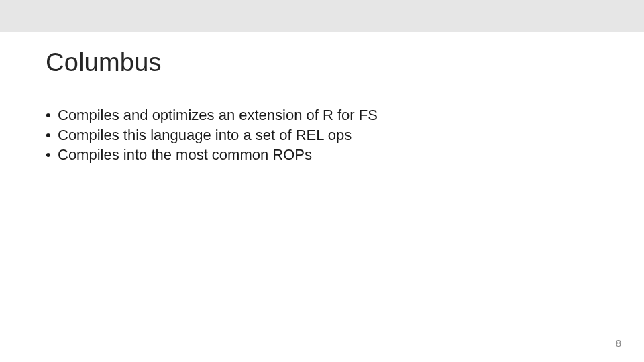 The image size is (644, 362). Describe the element at coordinates (322, 135) in the screenshot. I see `bullet-item: Compiles this language into a set of REL…` at that location.